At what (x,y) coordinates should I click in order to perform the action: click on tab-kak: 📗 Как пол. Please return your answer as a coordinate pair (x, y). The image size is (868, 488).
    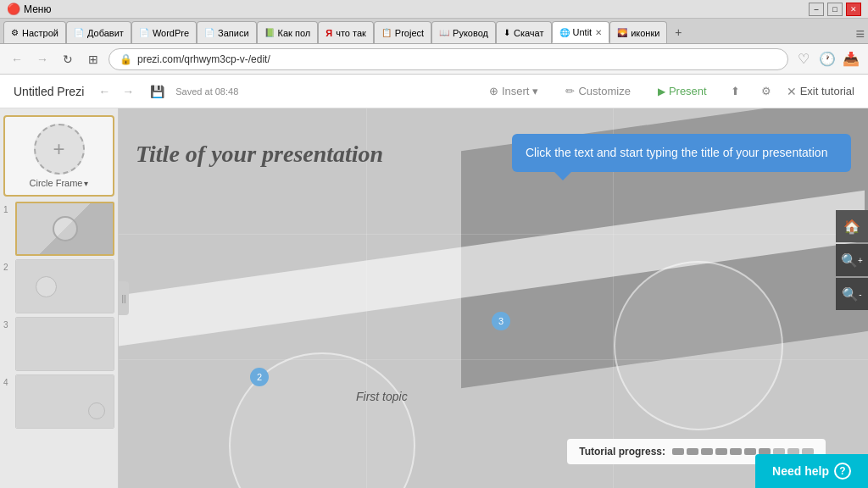
    Looking at the image, I should click on (288, 32).